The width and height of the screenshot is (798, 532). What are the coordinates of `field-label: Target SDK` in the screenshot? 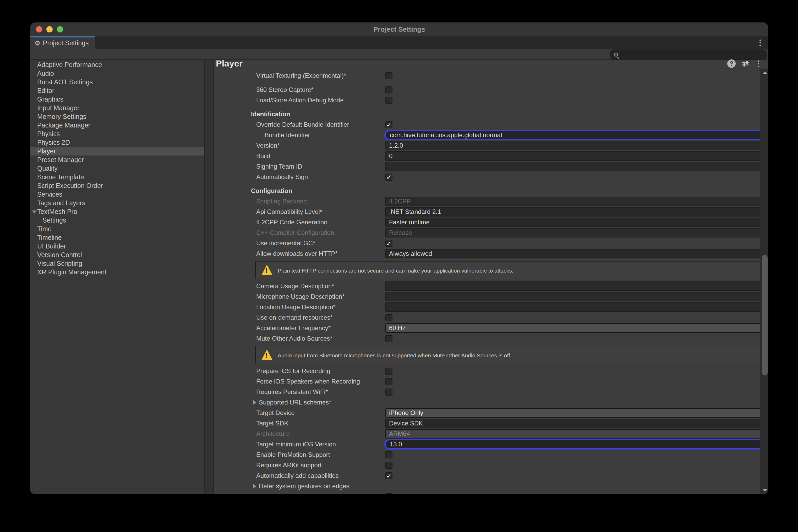 It's located at (272, 423).